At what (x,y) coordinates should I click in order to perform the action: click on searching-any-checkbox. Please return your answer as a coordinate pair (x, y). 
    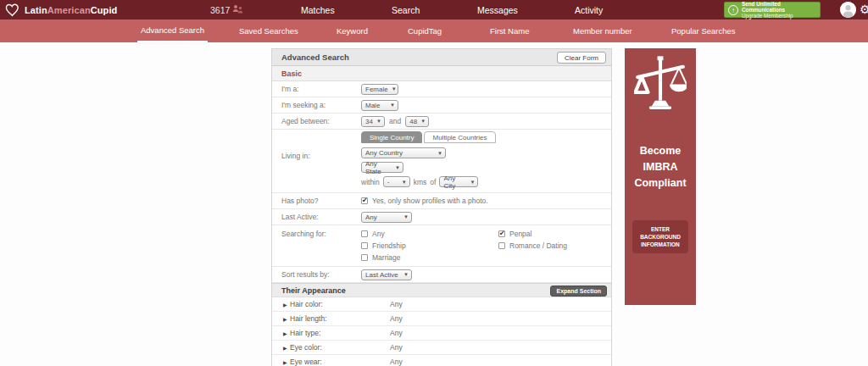
    Looking at the image, I should click on (364, 234).